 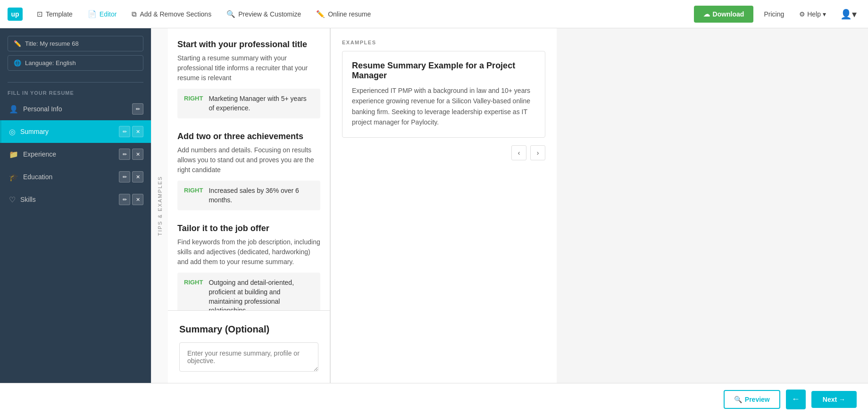 What do you see at coordinates (75, 154) in the screenshot?
I see `sidebar-item-experience: 📁 Experience ✏ ✕` at bounding box center [75, 154].